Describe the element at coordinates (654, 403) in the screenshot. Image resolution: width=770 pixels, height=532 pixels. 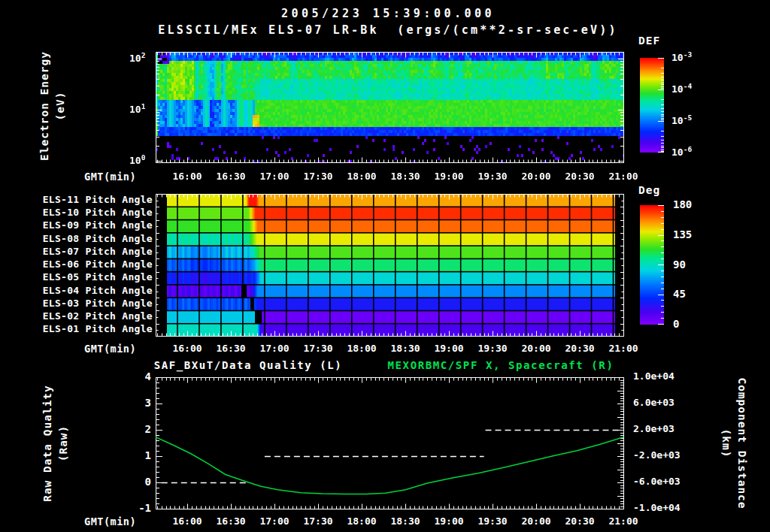
I see `bottom-right-tick-6000: 6.0e+03` at that location.